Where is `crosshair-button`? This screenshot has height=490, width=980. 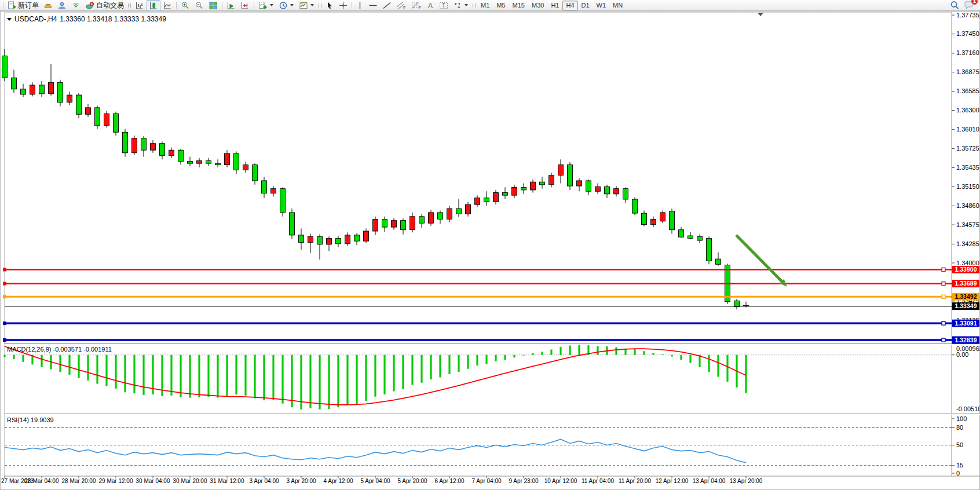 crosshair-button is located at coordinates (343, 6).